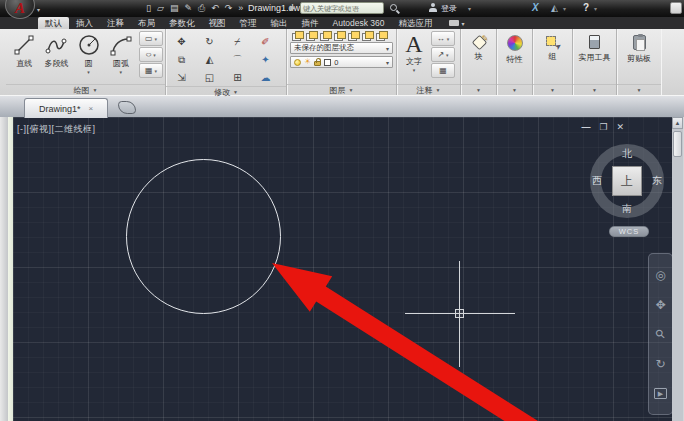 Image resolution: width=684 pixels, height=421 pixels. I want to click on ribbon-minimize-button: ▾, so click(456, 23).